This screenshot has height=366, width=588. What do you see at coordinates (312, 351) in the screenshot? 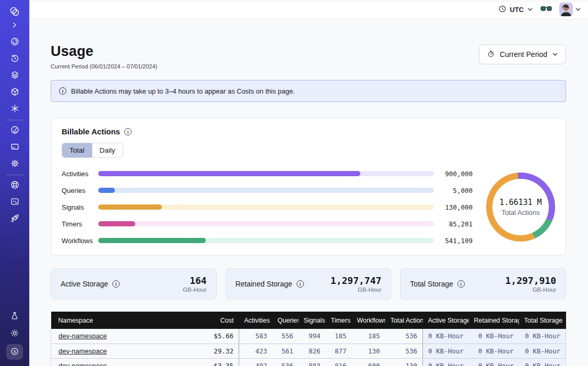
I see `signals-cell: 826` at bounding box center [312, 351].